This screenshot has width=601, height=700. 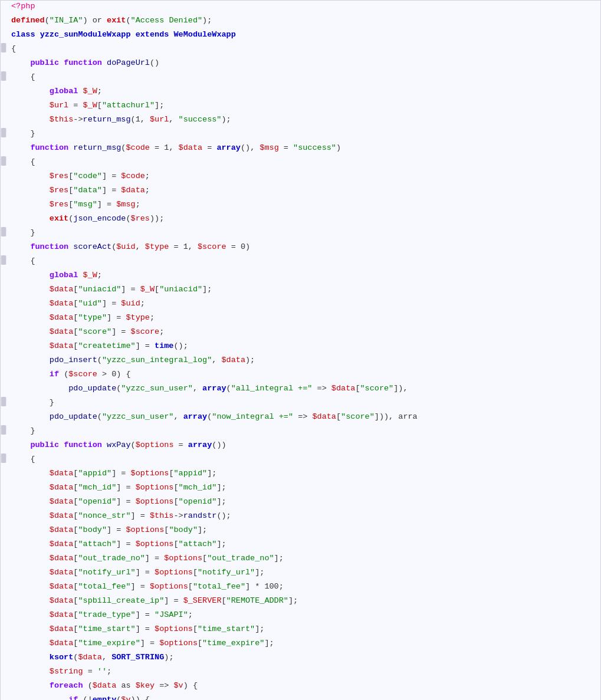 What do you see at coordinates (301, 545) in the screenshot?
I see `code-line: $data["attach"] = $options["attach"];` at bounding box center [301, 545].